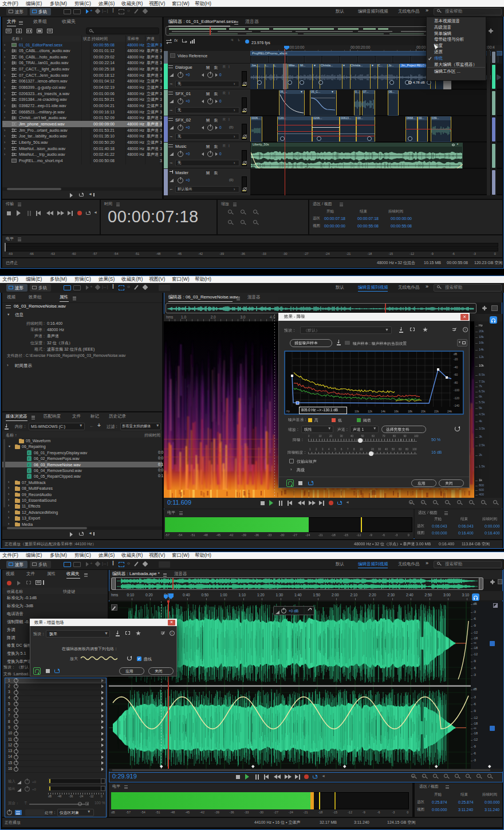 This screenshot has height=830, width=504. I want to click on svg-text: dB, so click(456, 354).